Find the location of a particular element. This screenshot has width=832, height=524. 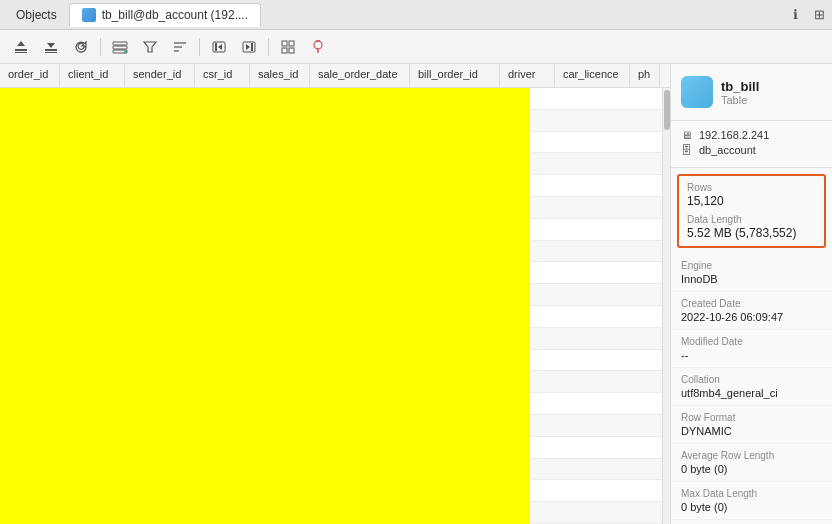

column-header-row: order_id client_id sender_id csr_id sale… is located at coordinates (335, 76).